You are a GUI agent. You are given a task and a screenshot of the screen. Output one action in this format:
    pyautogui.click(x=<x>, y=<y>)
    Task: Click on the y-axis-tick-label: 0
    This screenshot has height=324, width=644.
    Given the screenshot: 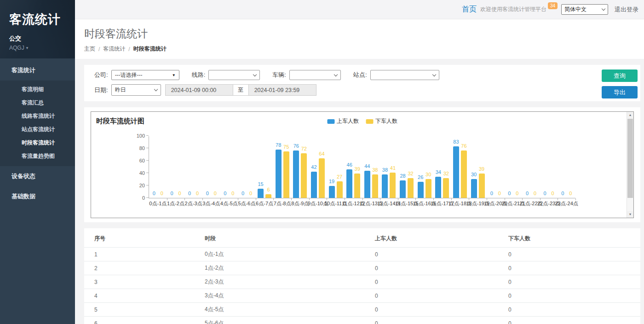 What is the action you would take?
    pyautogui.click(x=144, y=198)
    